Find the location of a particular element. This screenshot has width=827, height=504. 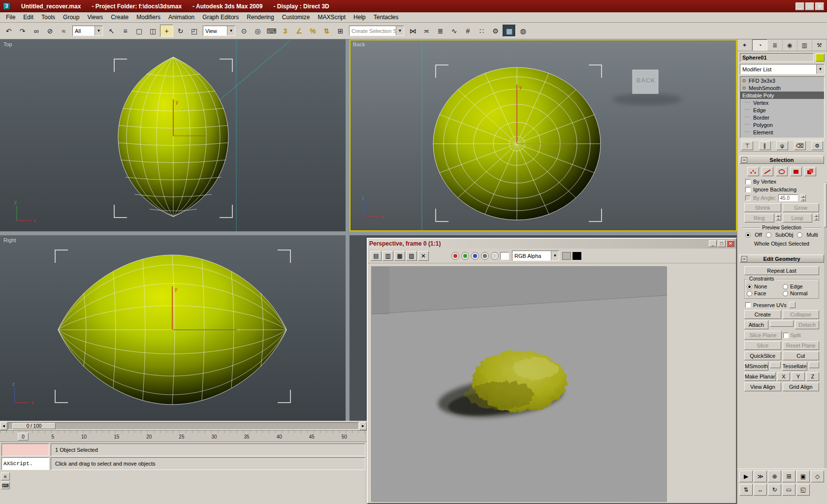

keyboard-icon: ⌨ is located at coordinates (5, 485).